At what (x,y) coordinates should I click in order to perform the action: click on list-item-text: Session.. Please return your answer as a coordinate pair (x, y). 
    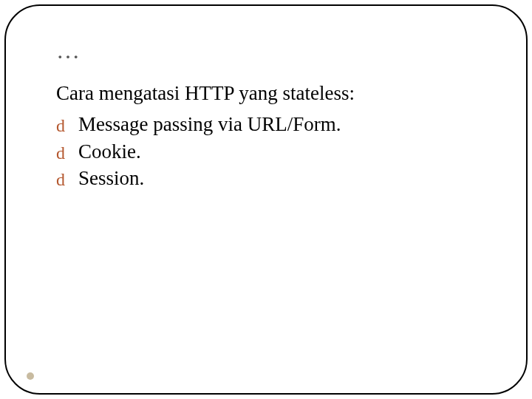
    Looking at the image, I should click on (111, 178).